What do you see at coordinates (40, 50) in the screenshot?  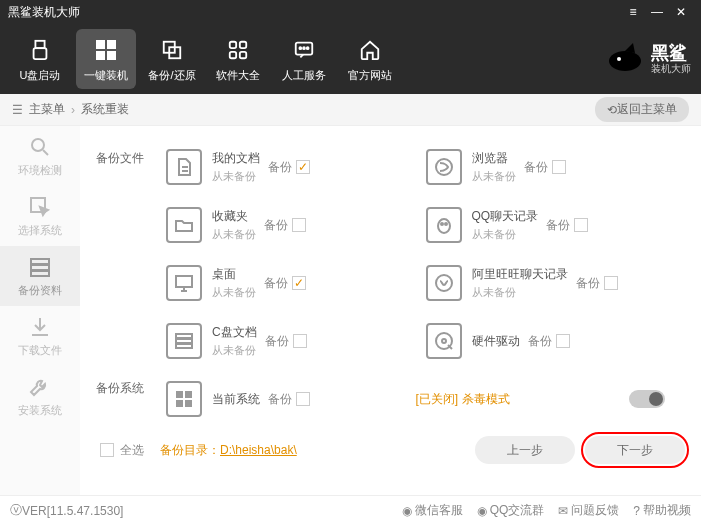 I see `usb-icon` at bounding box center [40, 50].